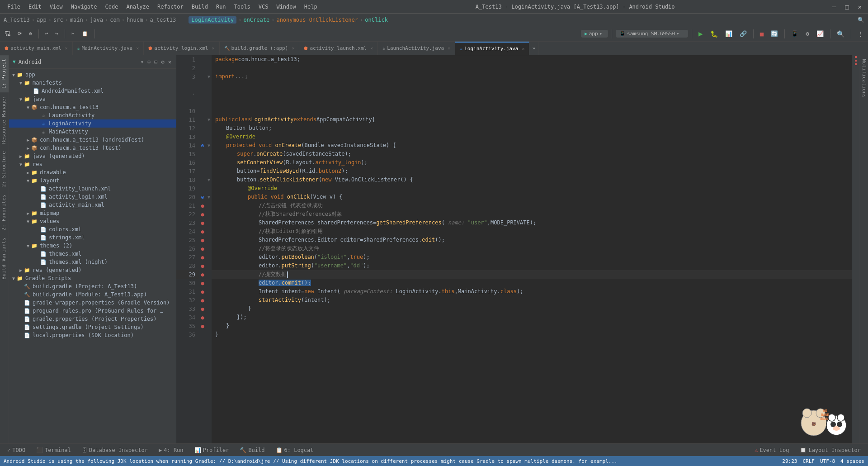 The height and width of the screenshot is (466, 868). Describe the element at coordinates (534, 48) in the screenshot. I see `tab-more: »` at that location.